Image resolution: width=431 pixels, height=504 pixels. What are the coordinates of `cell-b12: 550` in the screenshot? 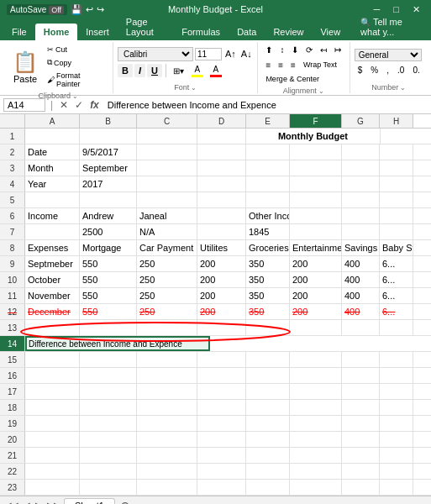 It's located at (108, 312).